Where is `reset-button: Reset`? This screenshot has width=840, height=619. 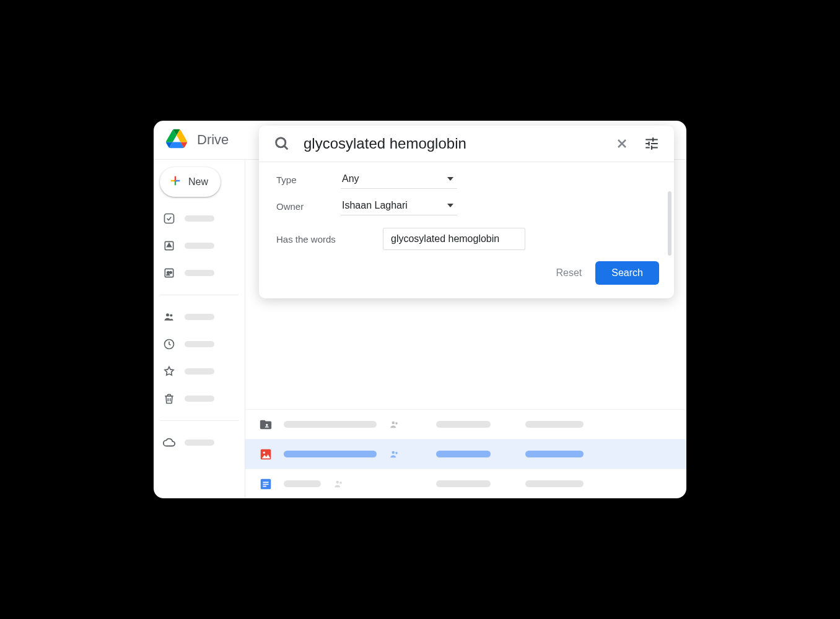 reset-button: Reset is located at coordinates (569, 273).